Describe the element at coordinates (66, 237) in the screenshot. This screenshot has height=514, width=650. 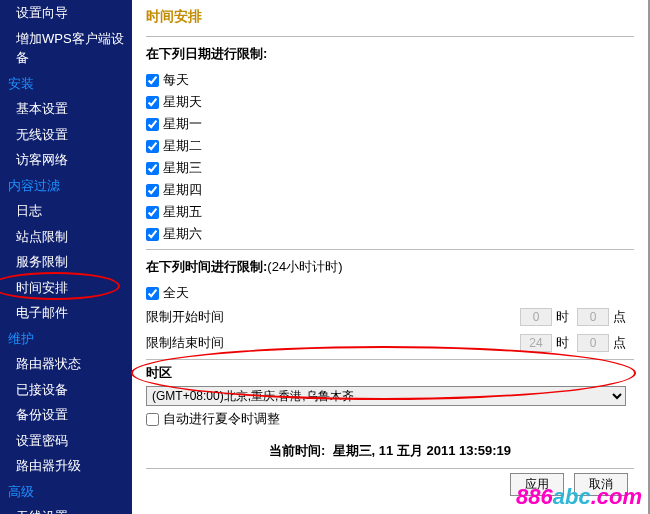
I see `sidebar-item-site-limit: 站点限制` at that location.